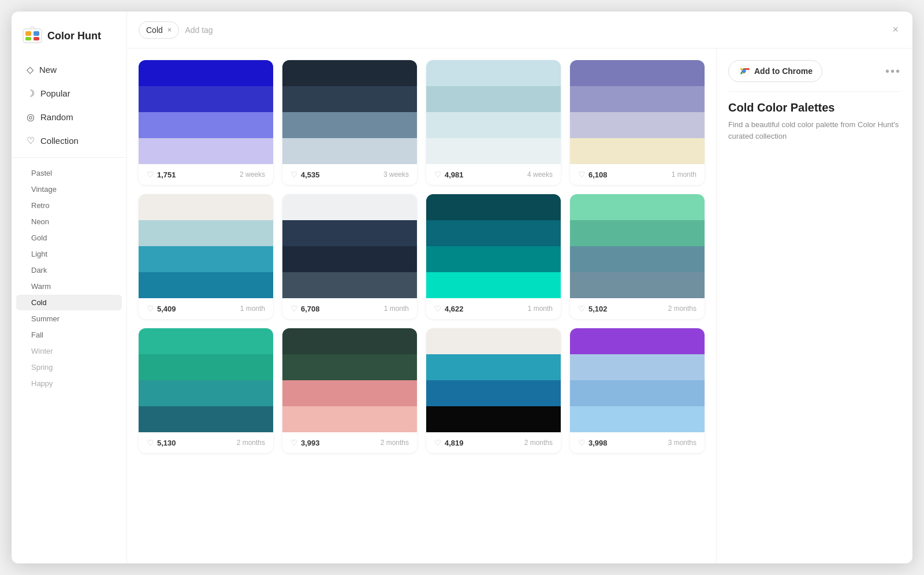  What do you see at coordinates (69, 303) in the screenshot?
I see `tag-cold: Cold` at bounding box center [69, 303].